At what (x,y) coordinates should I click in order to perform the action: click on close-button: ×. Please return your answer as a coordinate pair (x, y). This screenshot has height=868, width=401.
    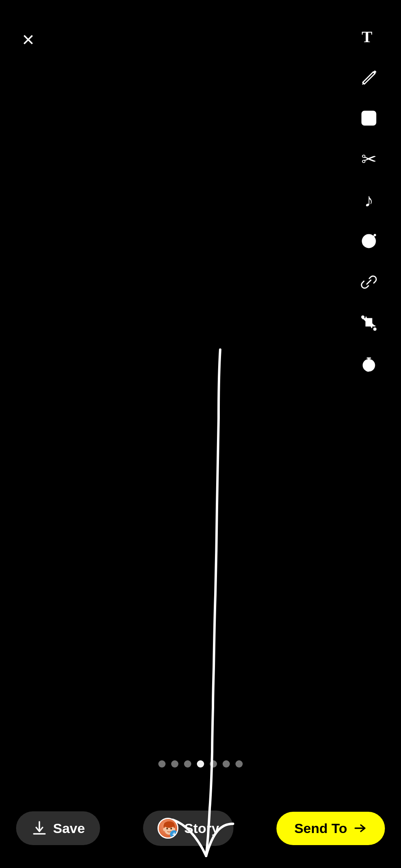
    Looking at the image, I should click on (28, 39).